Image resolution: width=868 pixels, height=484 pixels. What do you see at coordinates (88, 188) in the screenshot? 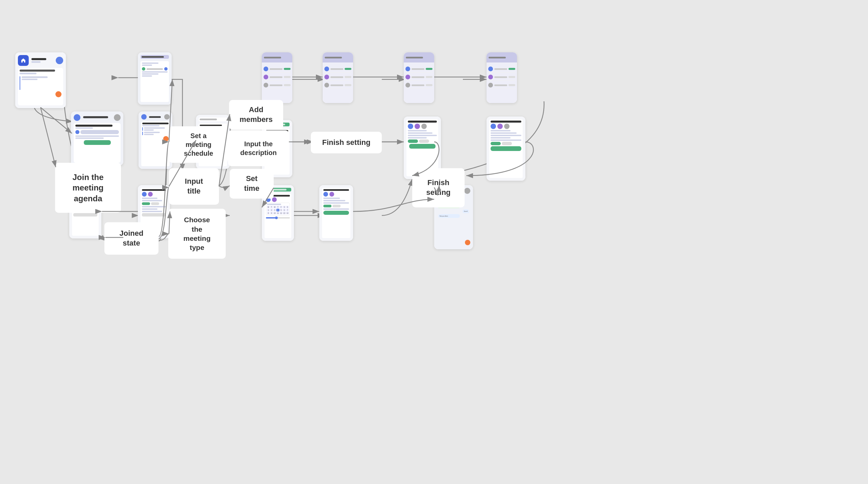
I see `label-join-meeting: Join the meeting agenda` at bounding box center [88, 188].